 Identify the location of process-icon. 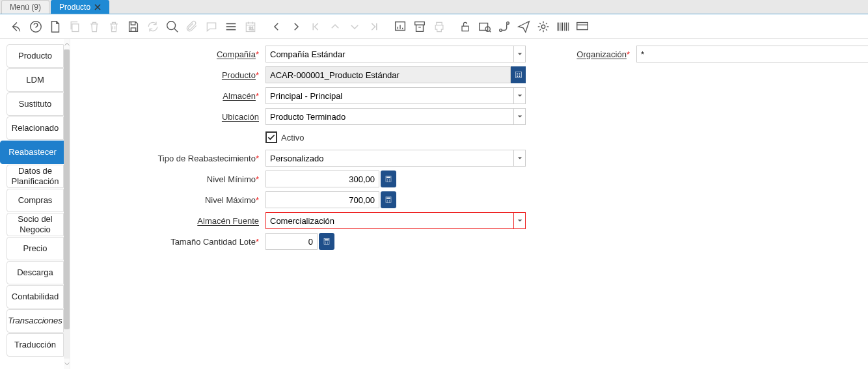
(543, 27).